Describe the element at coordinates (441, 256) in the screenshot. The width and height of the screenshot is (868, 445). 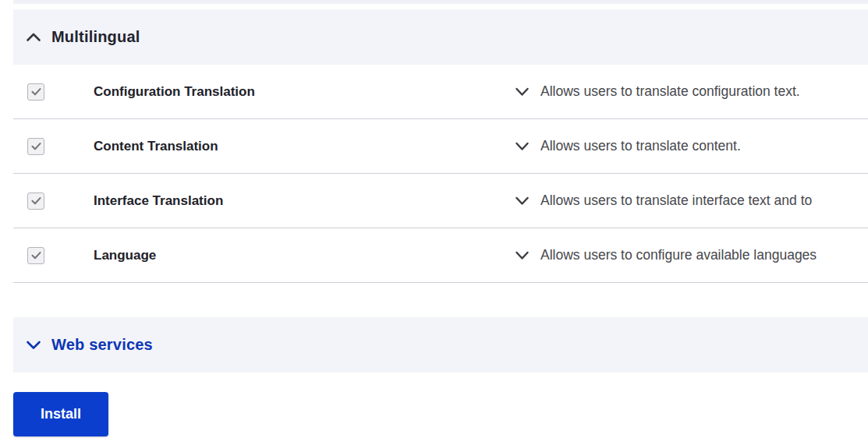
I see `module-row-language: Language Allows users to configure avail…` at that location.